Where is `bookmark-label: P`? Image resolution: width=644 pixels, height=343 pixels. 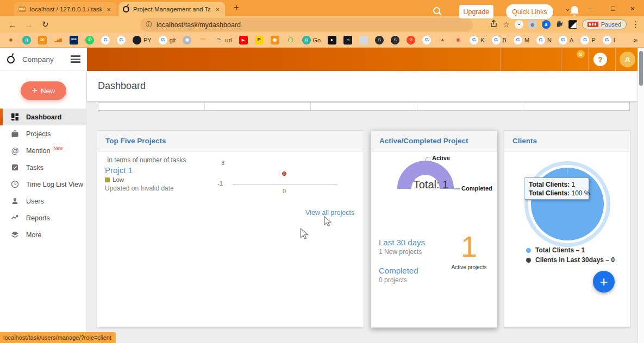
bookmark-label: P is located at coordinates (593, 40).